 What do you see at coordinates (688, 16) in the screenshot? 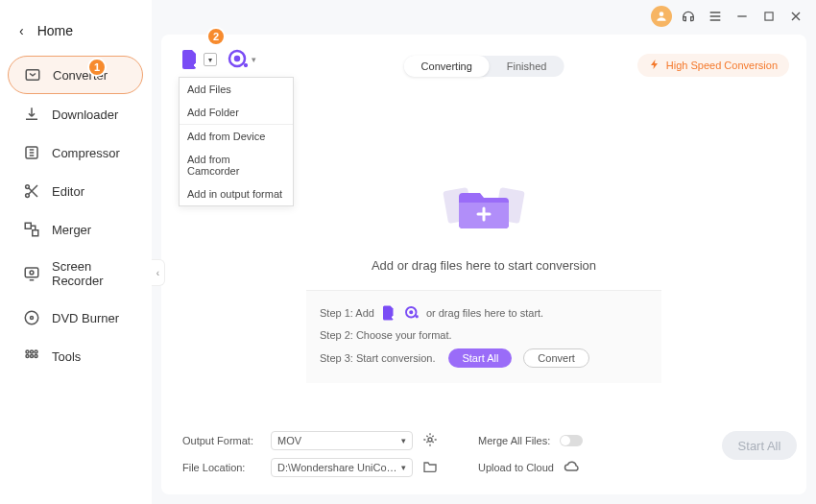
I see `headset-icon` at bounding box center [688, 16].